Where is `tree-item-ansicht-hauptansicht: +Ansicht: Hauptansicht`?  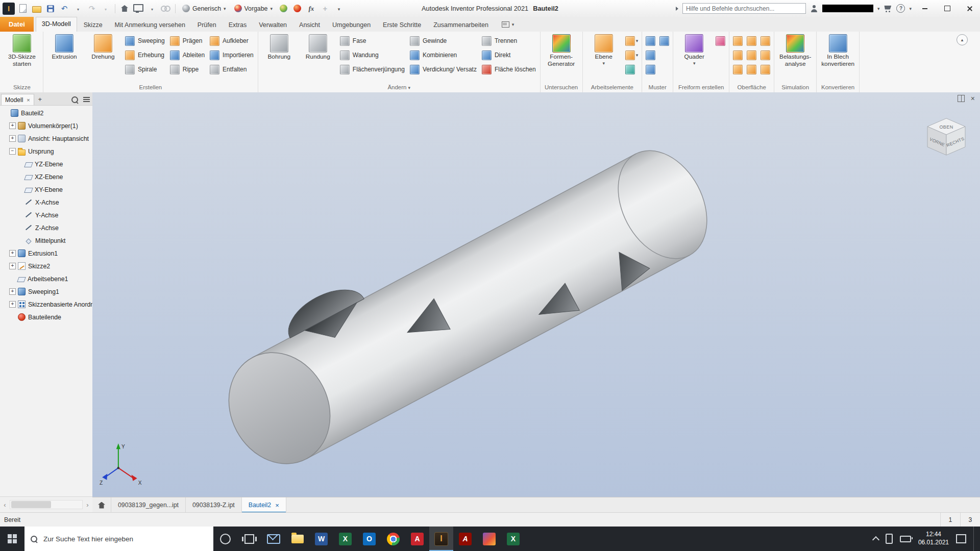 tree-item-ansicht-hauptansicht: +Ansicht: Hauptansicht is located at coordinates (46, 139).